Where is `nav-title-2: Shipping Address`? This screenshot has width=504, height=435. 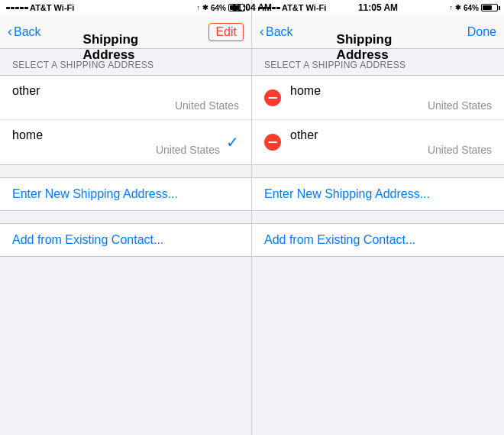 nav-title-2: Shipping Address is located at coordinates (380, 47).